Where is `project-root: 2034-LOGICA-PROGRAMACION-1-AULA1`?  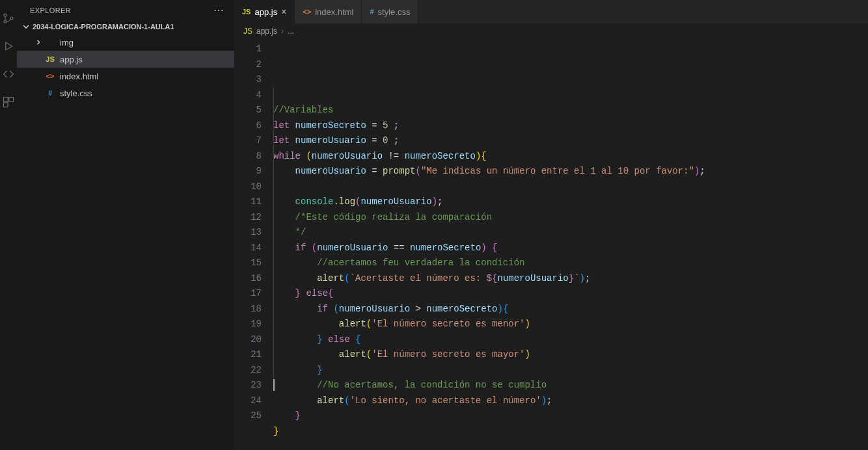
project-root: 2034-LOGICA-PROGRAMACION-1-AULA1 is located at coordinates (126, 27).